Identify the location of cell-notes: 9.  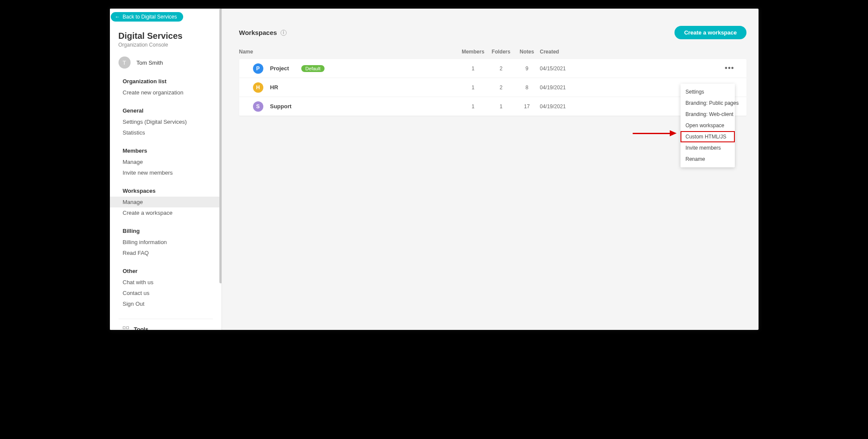
(527, 69).